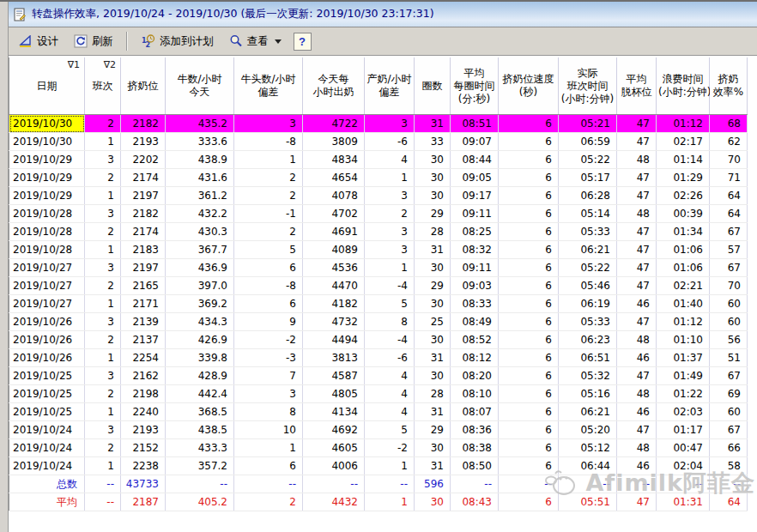  I want to click on cell-milk-per-hour-today: 4536, so click(334, 268).